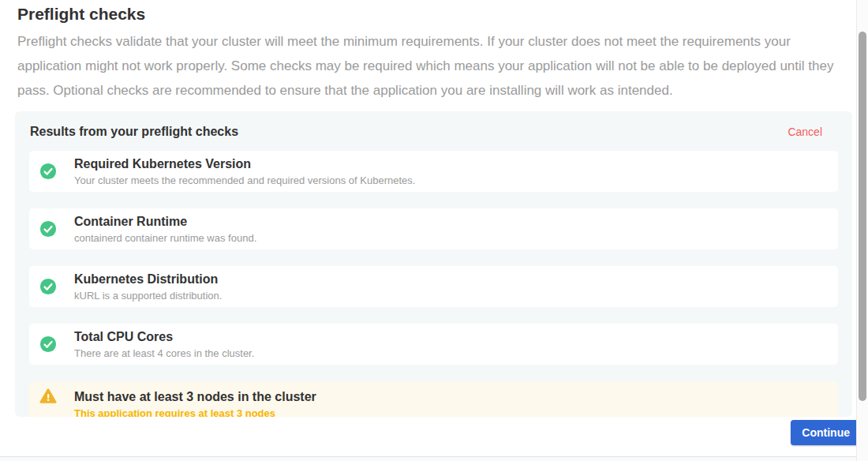  I want to click on page-title: Preflight checks, so click(81, 14).